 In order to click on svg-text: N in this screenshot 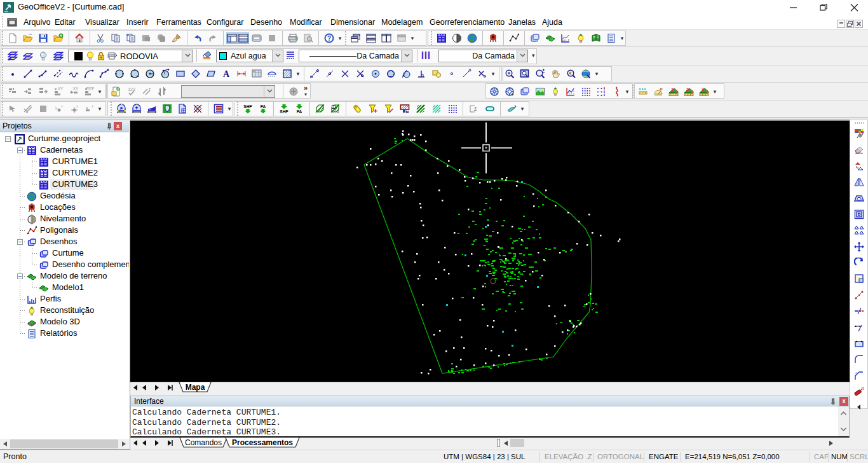, I will do `click(407, 112)`.